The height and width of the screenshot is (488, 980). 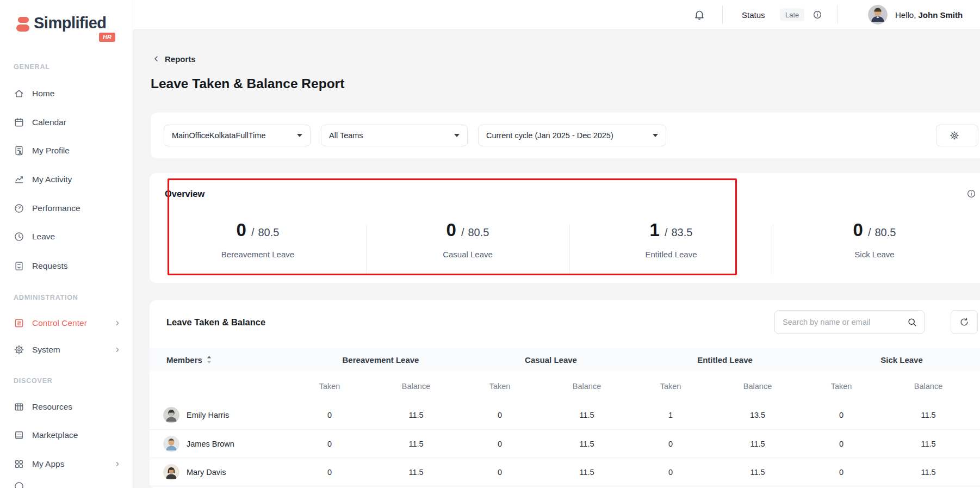 What do you see at coordinates (66, 180) in the screenshot?
I see `sidebar-item-my-activity: My Activity` at bounding box center [66, 180].